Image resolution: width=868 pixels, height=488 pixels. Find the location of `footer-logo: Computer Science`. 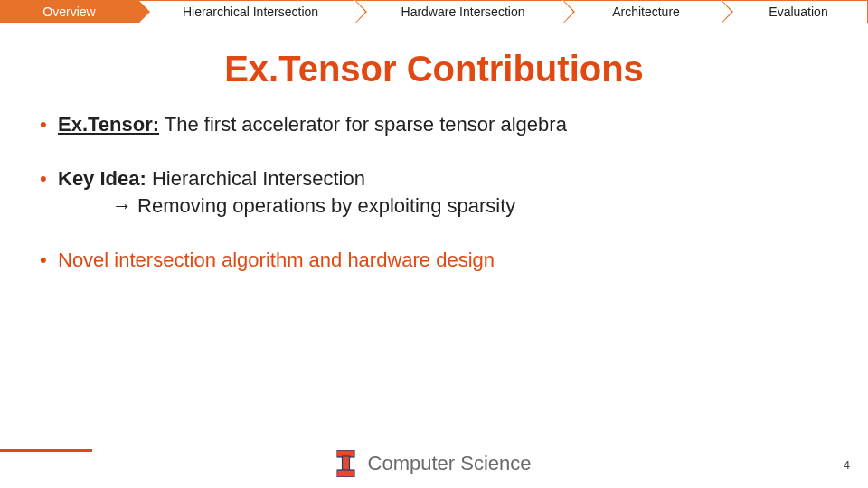

footer-logo: Computer Science is located at coordinates (434, 464).